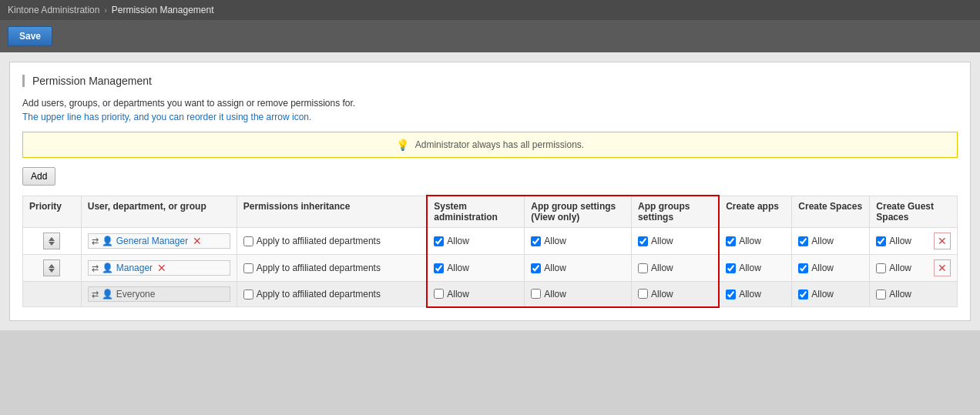 This screenshot has width=980, height=415. Describe the element at coordinates (490, 145) in the screenshot. I see `info-banner: 💡 Administrator always has all permissio…` at that location.